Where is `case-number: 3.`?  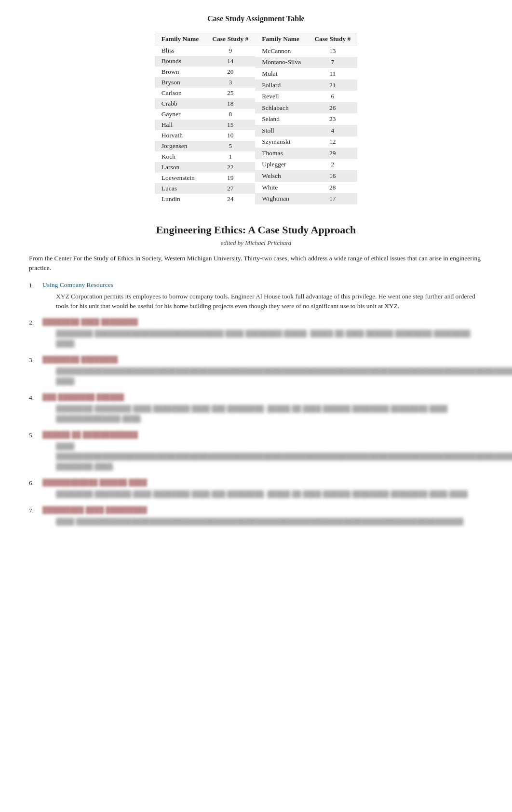 case-number: 3. is located at coordinates (36, 360).